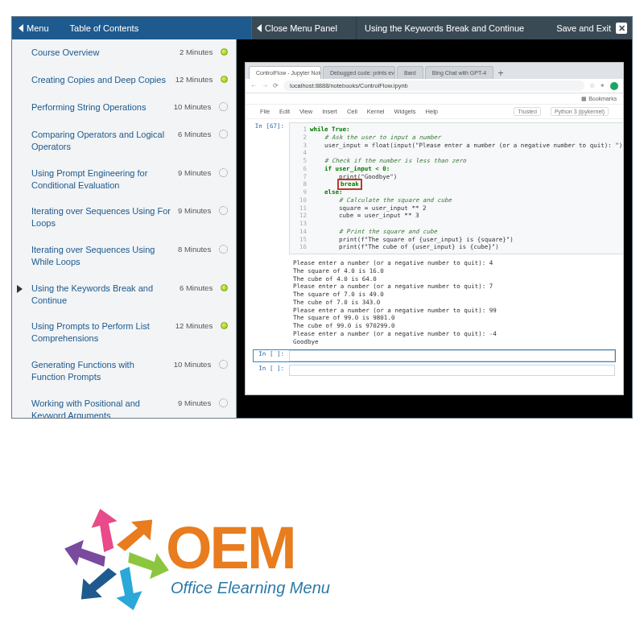  Describe the element at coordinates (456, 188) in the screenshot. I see `code-block: 1while True:2 # Ask the user to input a …` at that location.